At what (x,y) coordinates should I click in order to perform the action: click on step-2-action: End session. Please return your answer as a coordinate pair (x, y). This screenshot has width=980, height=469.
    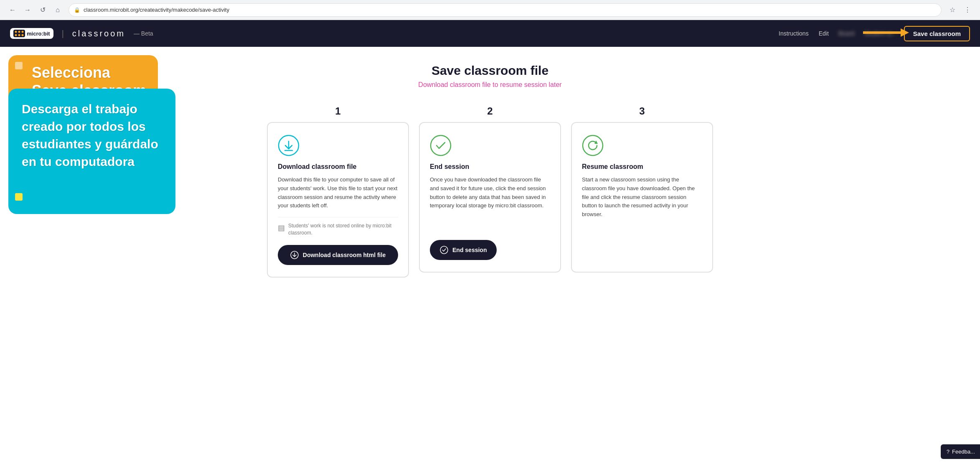
    Looking at the image, I should click on (490, 246).